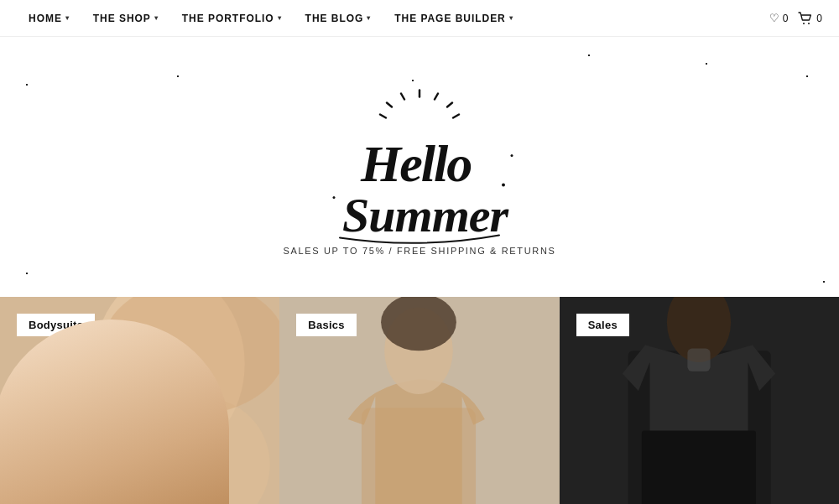 This screenshot has height=504, width=839. Describe the element at coordinates (232, 18) in the screenshot. I see `nav-item-portfolio: THE PORTFOLIO ▾` at that location.